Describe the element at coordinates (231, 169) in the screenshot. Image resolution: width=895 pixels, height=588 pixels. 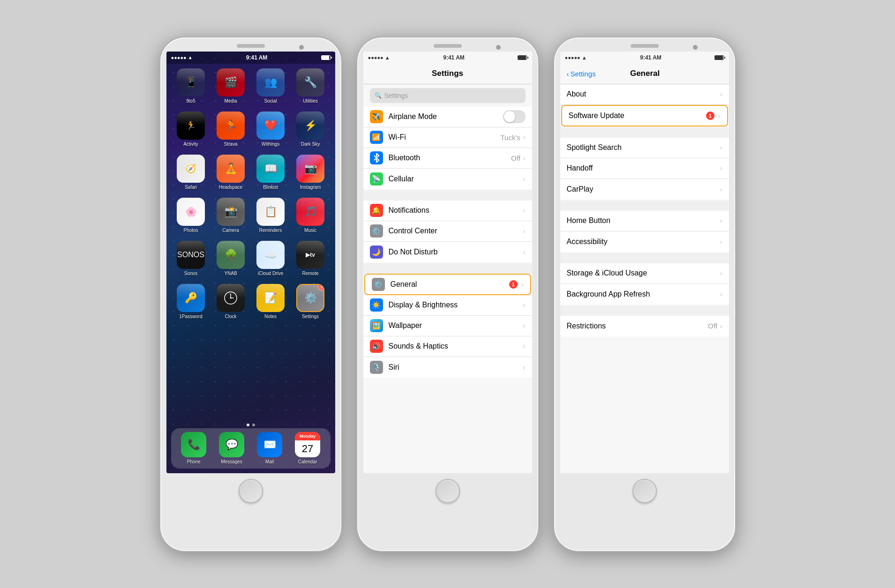
I see `app-icon-headspace: 🧘` at that location.